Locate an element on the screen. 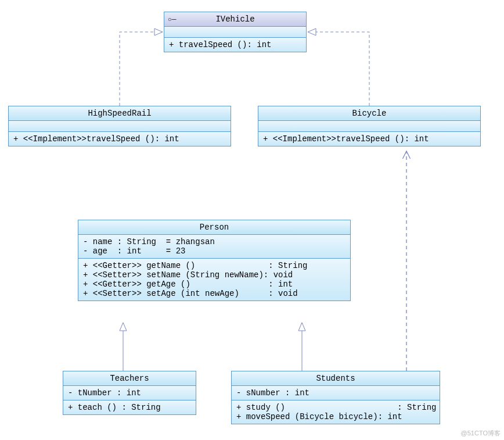  interface-attributes-section is located at coordinates (235, 33).